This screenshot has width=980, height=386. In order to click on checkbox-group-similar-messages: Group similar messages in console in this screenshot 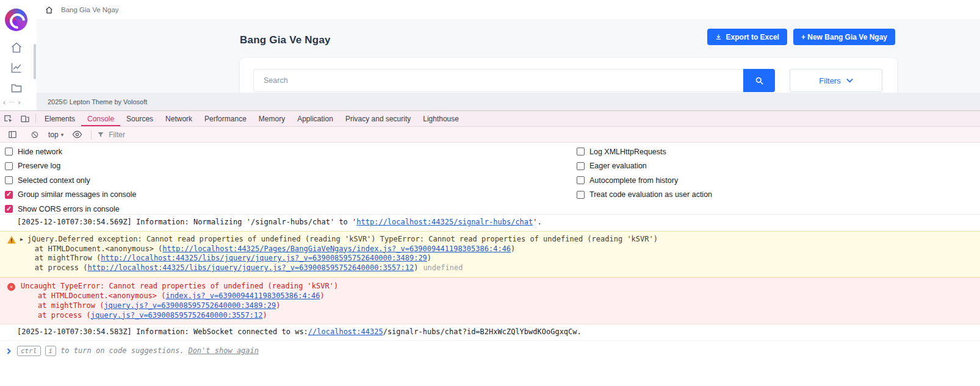, I will do `click(71, 195)`.